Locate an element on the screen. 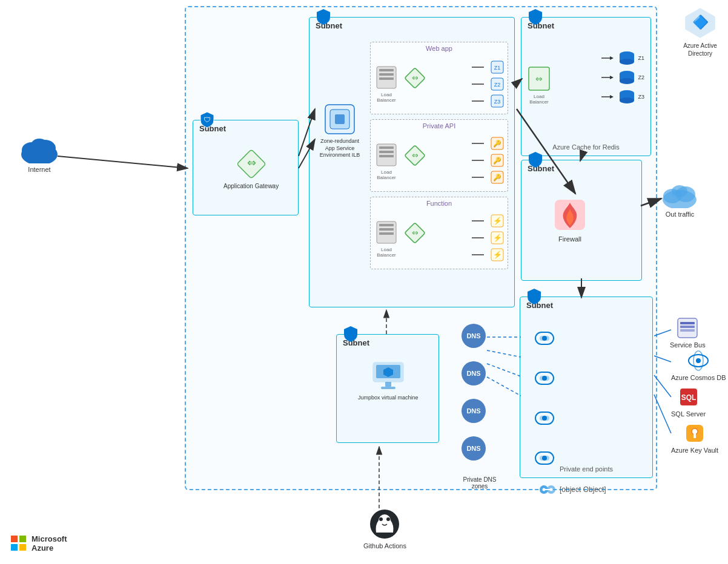 This screenshot has height=564, width=728. firewall-icon: Firewall is located at coordinates (570, 220).